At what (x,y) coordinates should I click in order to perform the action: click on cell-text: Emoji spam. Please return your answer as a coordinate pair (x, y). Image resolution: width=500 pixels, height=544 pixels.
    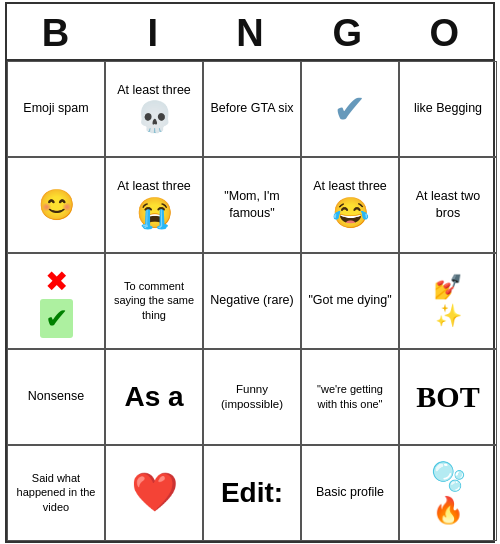
    Looking at the image, I should click on (56, 108).